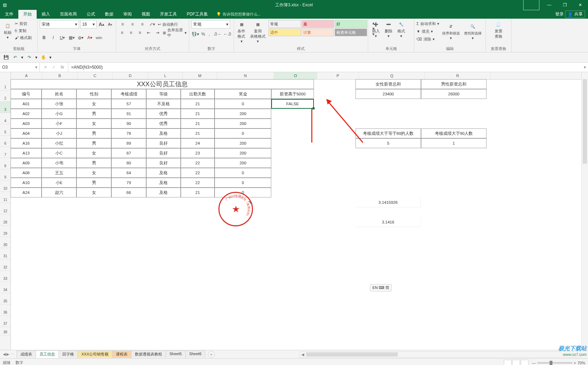 Image resolution: width=588 pixels, height=365 pixels. What do you see at coordinates (163, 104) in the screenshot?
I see `table-cell: 不及格` at bounding box center [163, 104].